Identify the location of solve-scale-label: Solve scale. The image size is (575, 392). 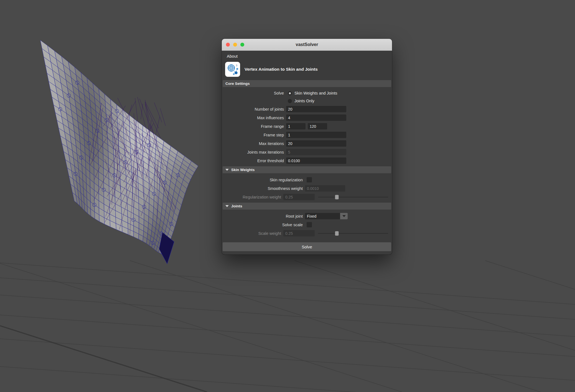
(263, 225).